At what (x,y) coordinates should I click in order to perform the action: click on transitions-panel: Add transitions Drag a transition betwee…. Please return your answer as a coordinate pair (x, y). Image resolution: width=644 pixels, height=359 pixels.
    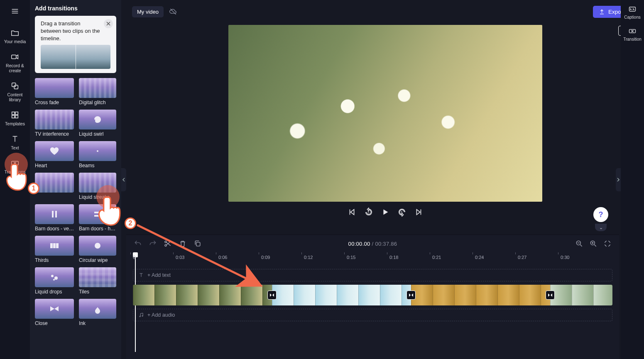
    Looking at the image, I should click on (76, 179).